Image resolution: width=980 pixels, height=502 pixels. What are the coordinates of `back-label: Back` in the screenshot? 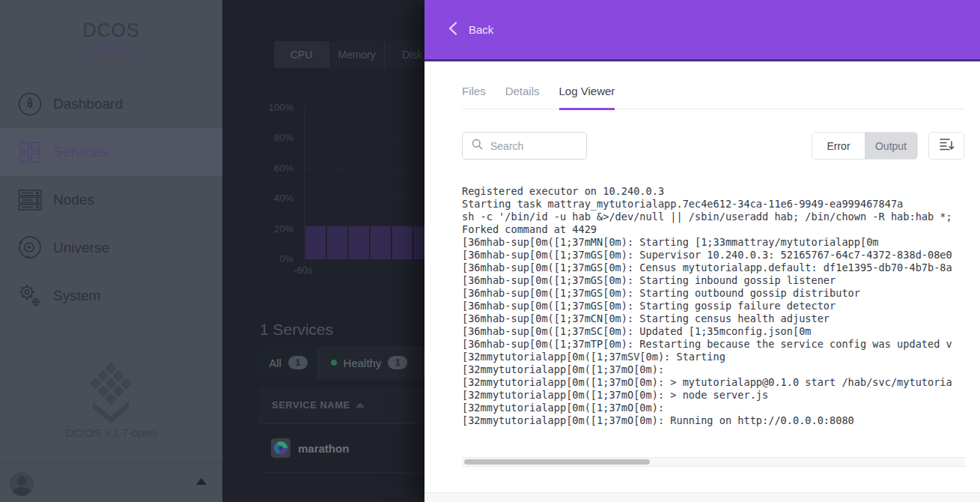 It's located at (481, 30).